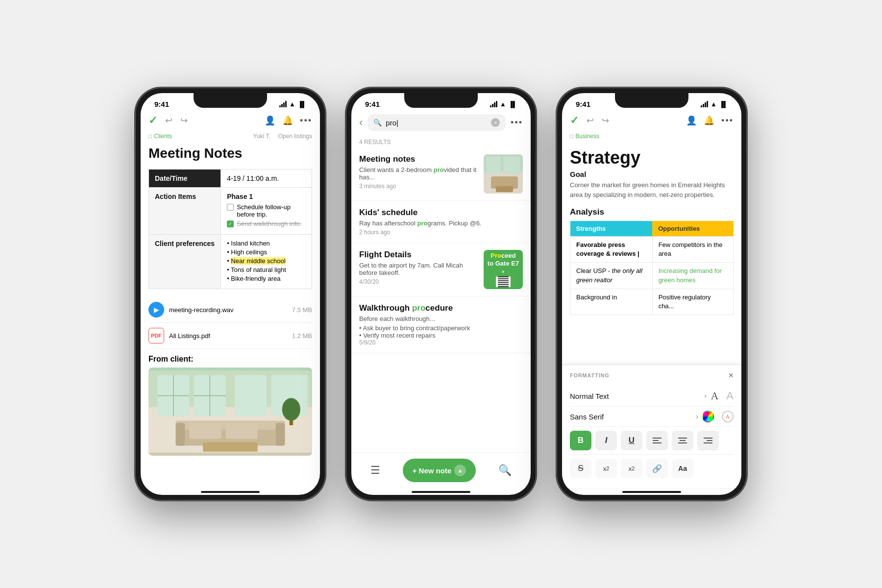  What do you see at coordinates (657, 441) in the screenshot?
I see `align-left-button` at bounding box center [657, 441].